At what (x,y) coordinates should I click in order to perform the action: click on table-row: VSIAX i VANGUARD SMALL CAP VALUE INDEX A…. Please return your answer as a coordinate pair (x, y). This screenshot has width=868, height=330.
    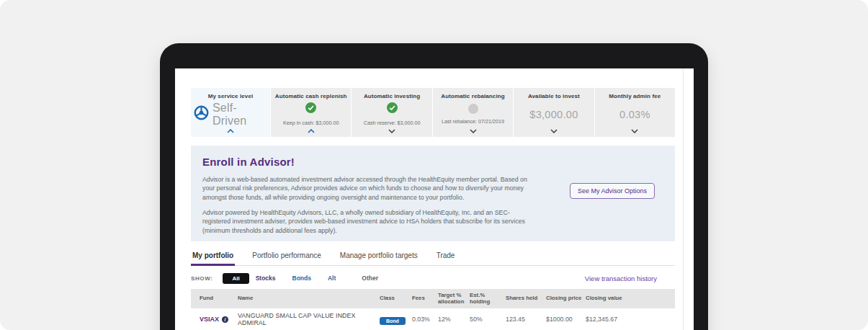
    Looking at the image, I should click on (433, 319).